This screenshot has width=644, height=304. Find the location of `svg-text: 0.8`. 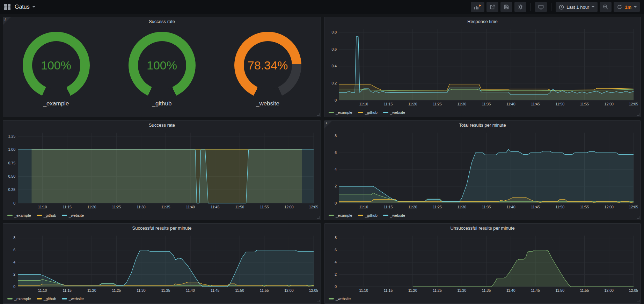

svg-text: 0.8 is located at coordinates (334, 32).